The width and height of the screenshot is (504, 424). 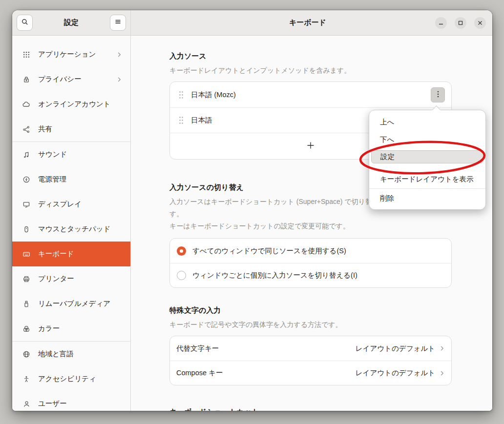 What do you see at coordinates (26, 129) in the screenshot?
I see `share-icon` at bounding box center [26, 129].